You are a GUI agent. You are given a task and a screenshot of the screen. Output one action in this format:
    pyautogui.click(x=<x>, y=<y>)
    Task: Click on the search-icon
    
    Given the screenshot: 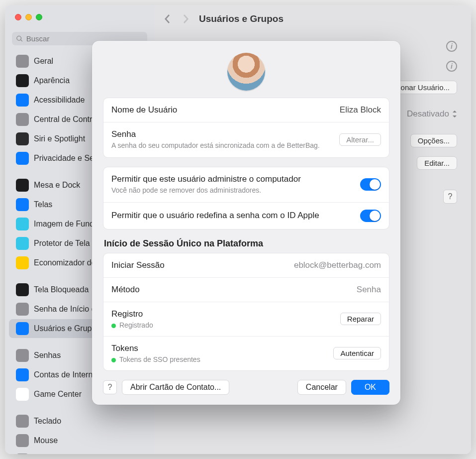 What is the action you would take?
    pyautogui.click(x=20, y=39)
    